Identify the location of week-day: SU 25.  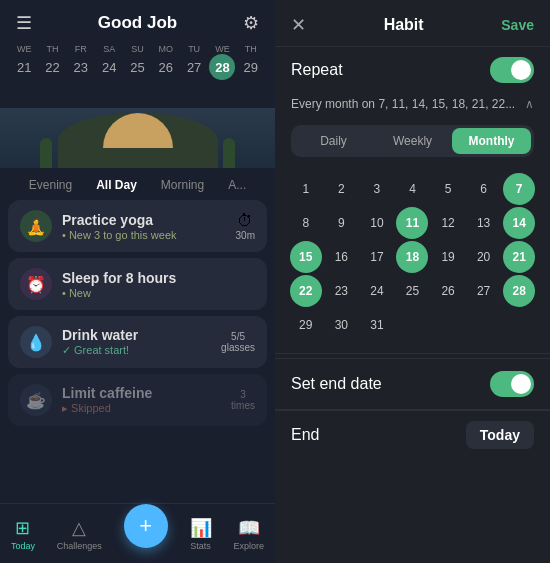
(137, 62).